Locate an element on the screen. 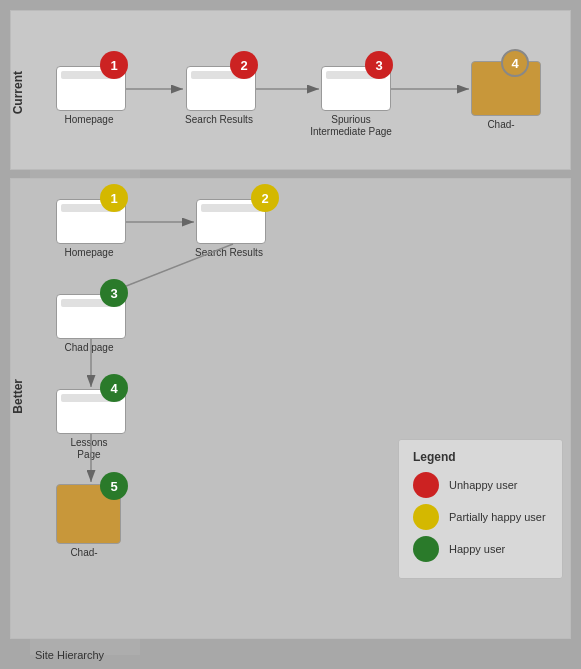 The width and height of the screenshot is (581, 669). current-label-2: Search Results is located at coordinates (219, 120).